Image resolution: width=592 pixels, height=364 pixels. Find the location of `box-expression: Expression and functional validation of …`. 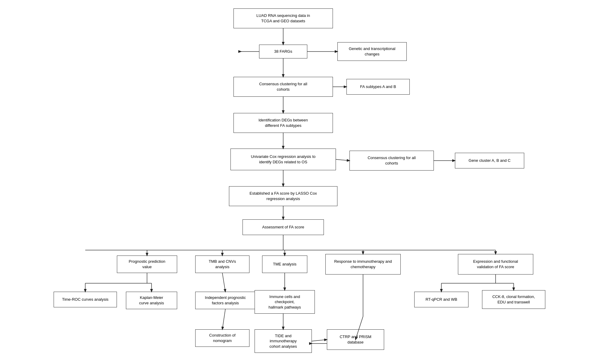

box-expression: Expression and functional validation of … is located at coordinates (496, 264).